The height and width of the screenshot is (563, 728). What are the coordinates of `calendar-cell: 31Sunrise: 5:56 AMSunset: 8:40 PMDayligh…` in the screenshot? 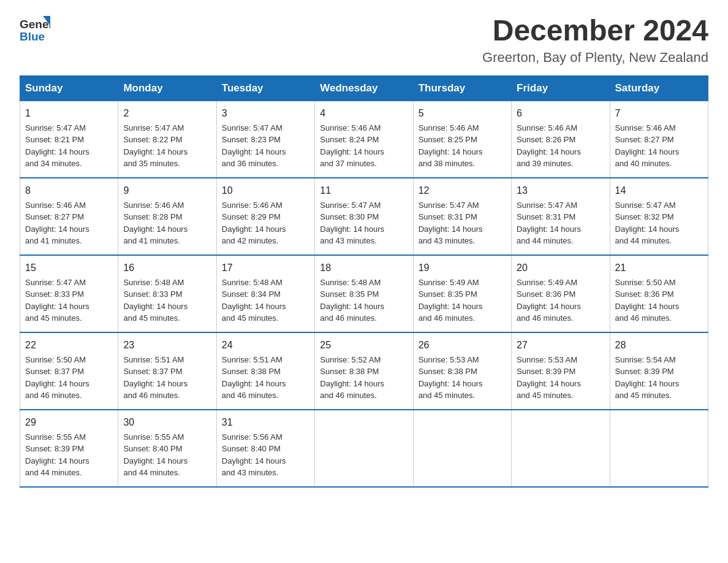 It's located at (265, 448).